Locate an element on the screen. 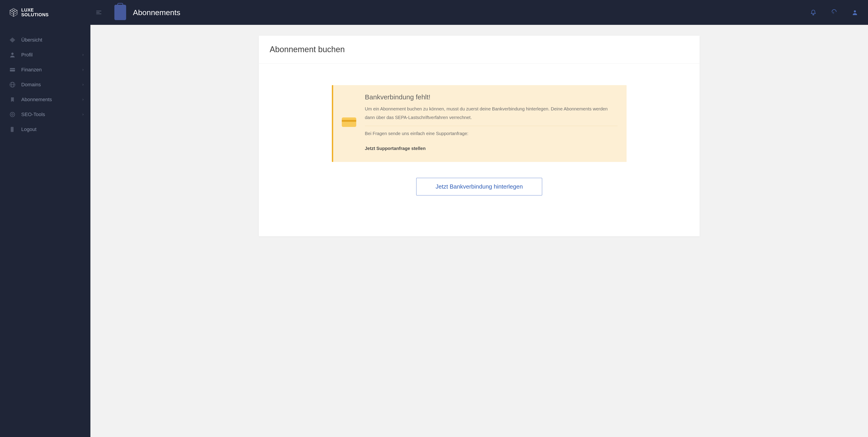 This screenshot has width=868, height=437. sidebar-nav: Übersicht Profil Finanzen Domains is located at coordinates (45, 81).